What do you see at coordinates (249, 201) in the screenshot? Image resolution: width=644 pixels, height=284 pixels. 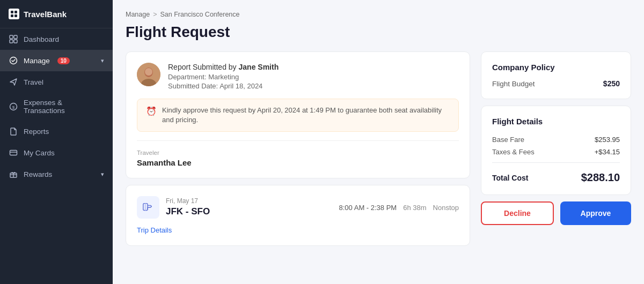 I see `flight-date: Fri, May 17` at bounding box center [249, 201].